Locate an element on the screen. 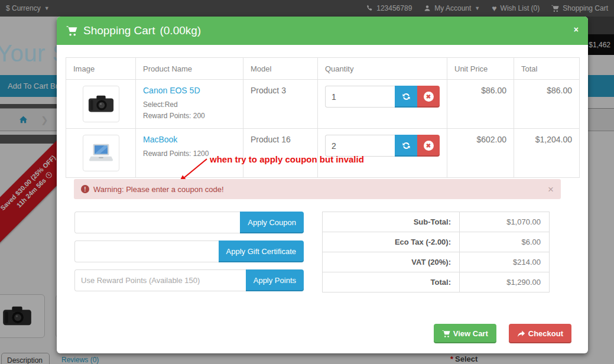  col-total: Total is located at coordinates (547, 69).